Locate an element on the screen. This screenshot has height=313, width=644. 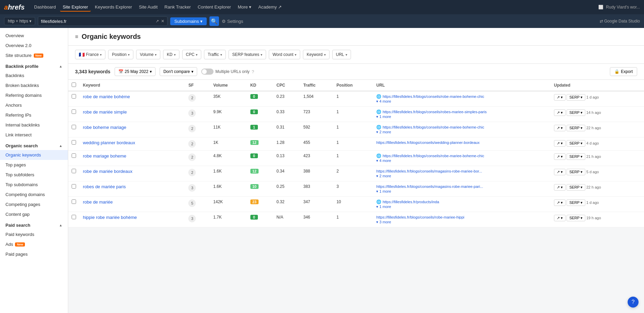
sidebar-item-backlinks: Backlinks is located at coordinates (34, 76).